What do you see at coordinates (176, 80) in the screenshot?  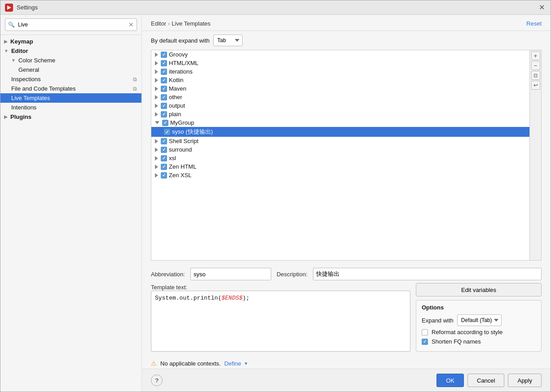 I see `group-label-kotlin: Kotlin` at bounding box center [176, 80].